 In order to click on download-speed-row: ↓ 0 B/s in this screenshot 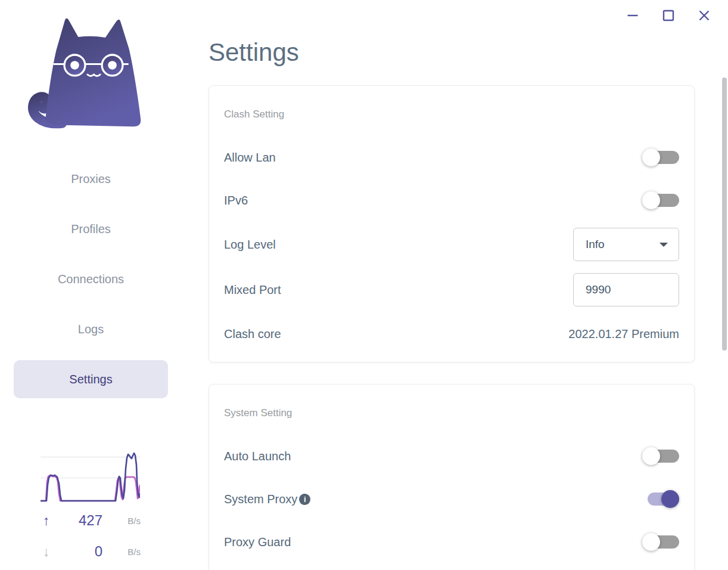, I will do `click(91, 552)`.